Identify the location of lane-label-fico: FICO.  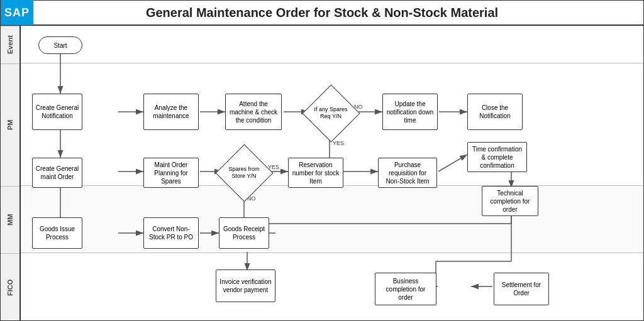
(10, 286).